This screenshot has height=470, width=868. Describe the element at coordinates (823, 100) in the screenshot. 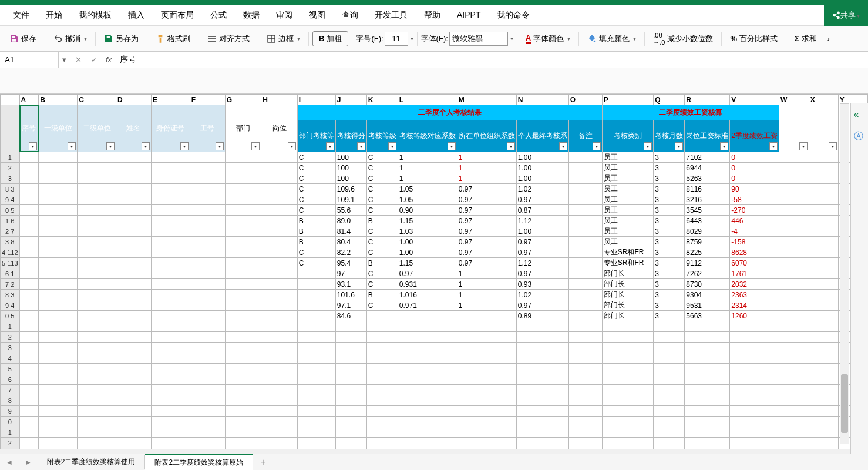

I see `col-header-X: X` at that location.